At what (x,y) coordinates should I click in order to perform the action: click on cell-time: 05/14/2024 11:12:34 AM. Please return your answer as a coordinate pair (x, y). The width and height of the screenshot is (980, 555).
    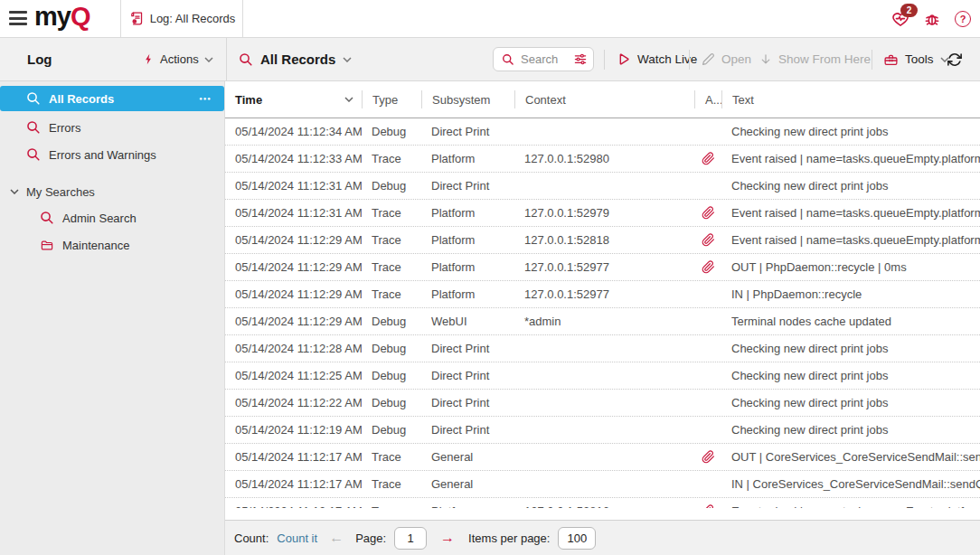
    Looking at the image, I should click on (293, 132).